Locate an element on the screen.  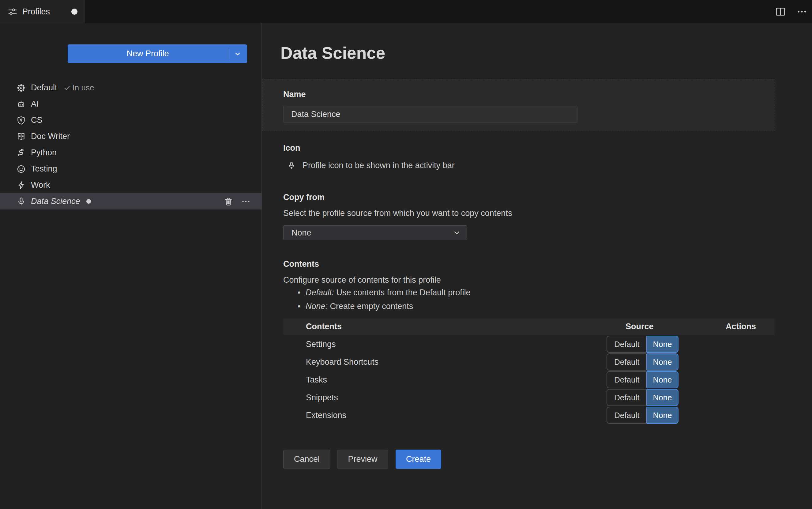
contents-table-header: Contents Source Actions is located at coordinates (529, 327).